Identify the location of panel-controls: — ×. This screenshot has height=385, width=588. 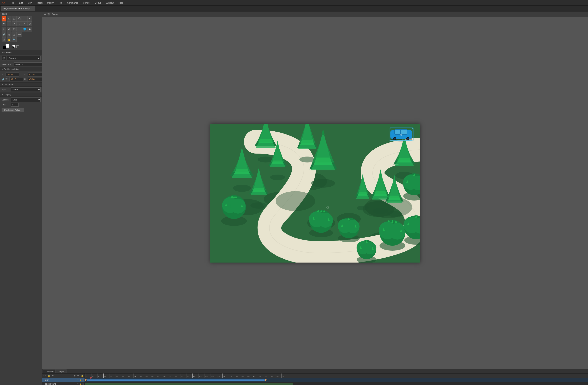
(39, 52).